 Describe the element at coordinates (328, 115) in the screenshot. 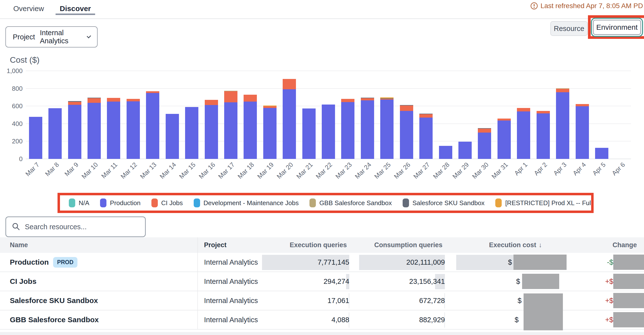

I see `bar-group-mar-22: Mar 22` at that location.